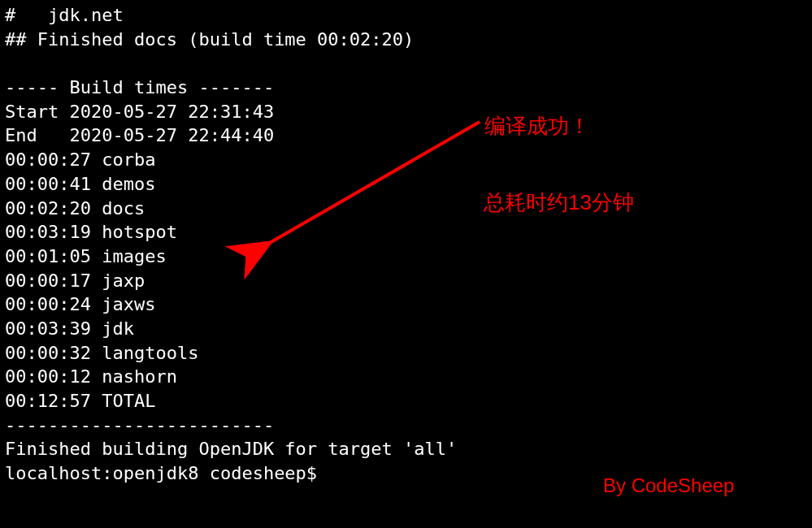 The height and width of the screenshot is (528, 812). Describe the element at coordinates (406, 160) in the screenshot. I see `terminal-line: 00:00:27 corba` at that location.